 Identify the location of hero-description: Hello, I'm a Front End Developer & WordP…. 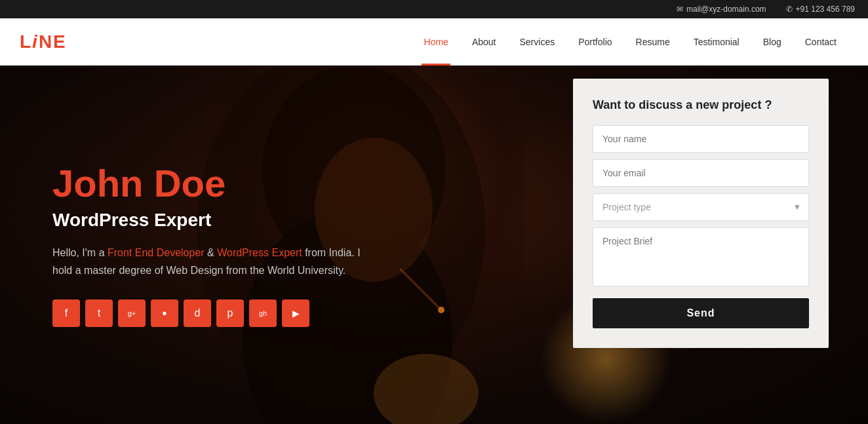
(216, 261).